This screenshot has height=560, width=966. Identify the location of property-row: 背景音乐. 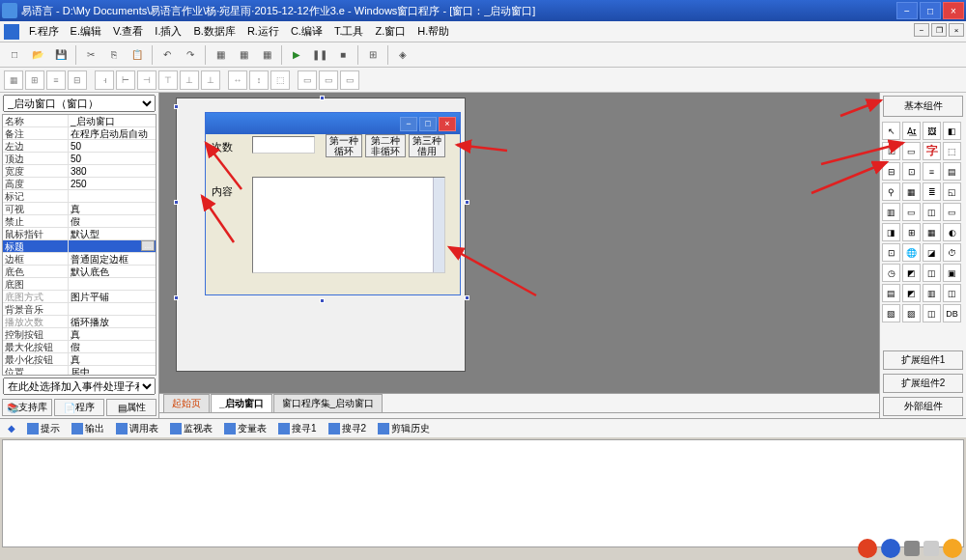
(79, 309).